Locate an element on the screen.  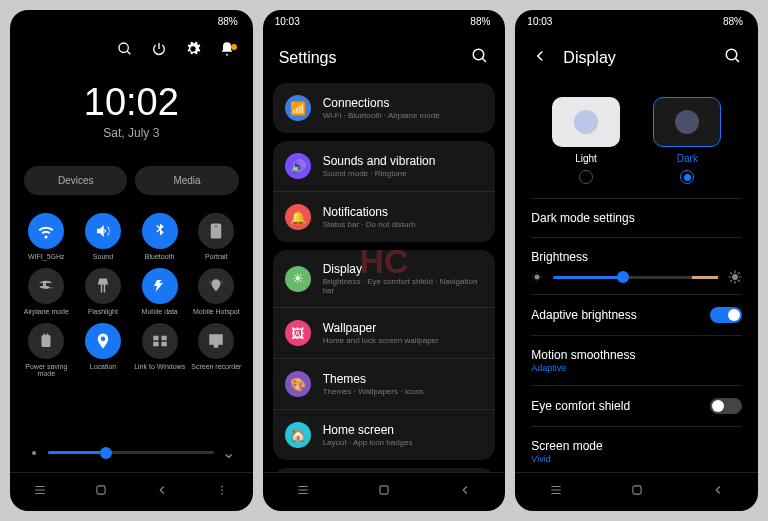
motion-smoothness: Motion smoothnessAdaptive is located at coordinates (636, 360).